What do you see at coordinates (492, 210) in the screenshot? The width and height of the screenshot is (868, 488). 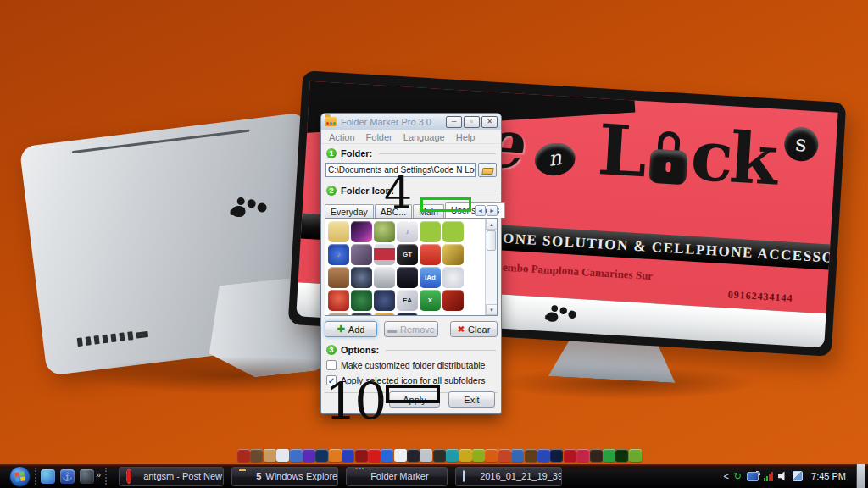 I see `tab-scroll-right-button: ►` at bounding box center [492, 210].